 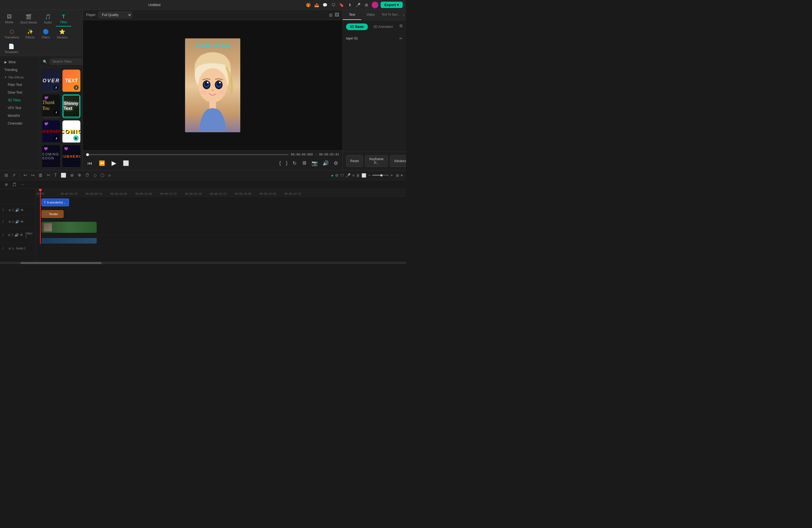 What do you see at coordinates (63, 175) in the screenshot?
I see `tl-crop-button: ⬜` at bounding box center [63, 175].